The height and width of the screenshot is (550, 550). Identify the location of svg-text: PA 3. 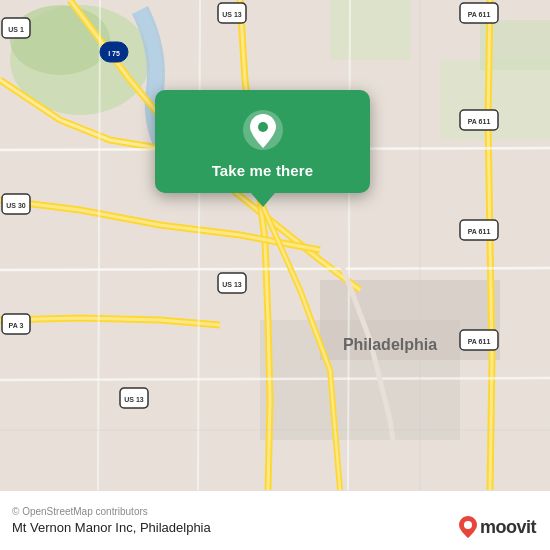
(16, 326).